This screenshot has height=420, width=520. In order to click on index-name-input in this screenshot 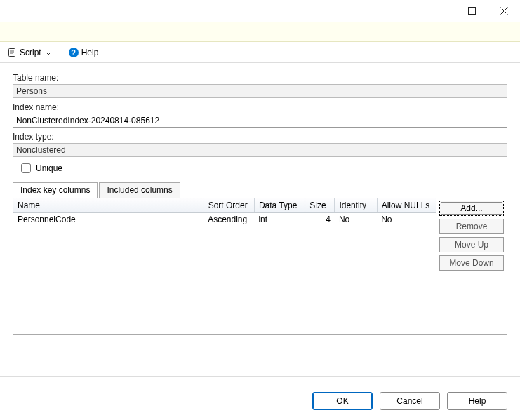, I will do `click(260, 121)`.